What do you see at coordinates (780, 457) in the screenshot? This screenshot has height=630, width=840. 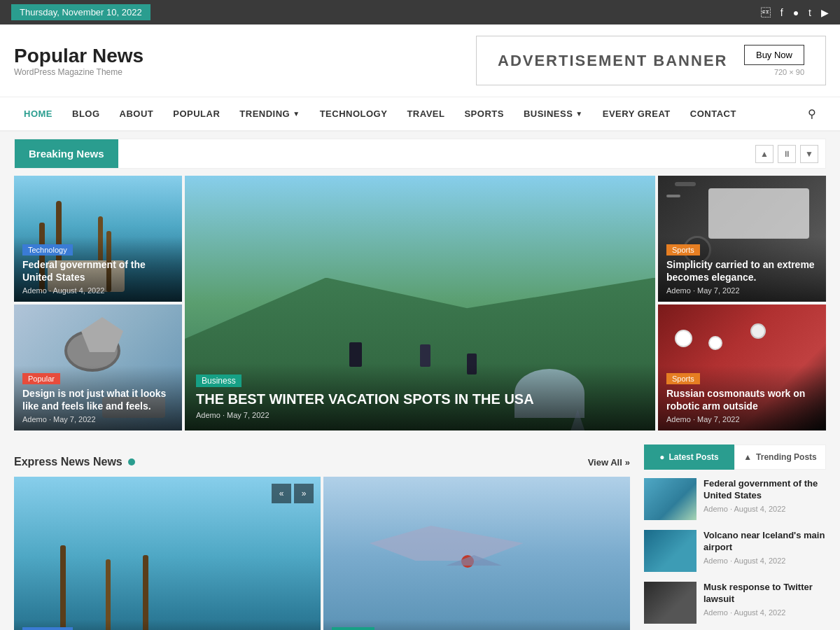 I see `tab-trending-posts: ▲ Trending Posts` at bounding box center [780, 457].